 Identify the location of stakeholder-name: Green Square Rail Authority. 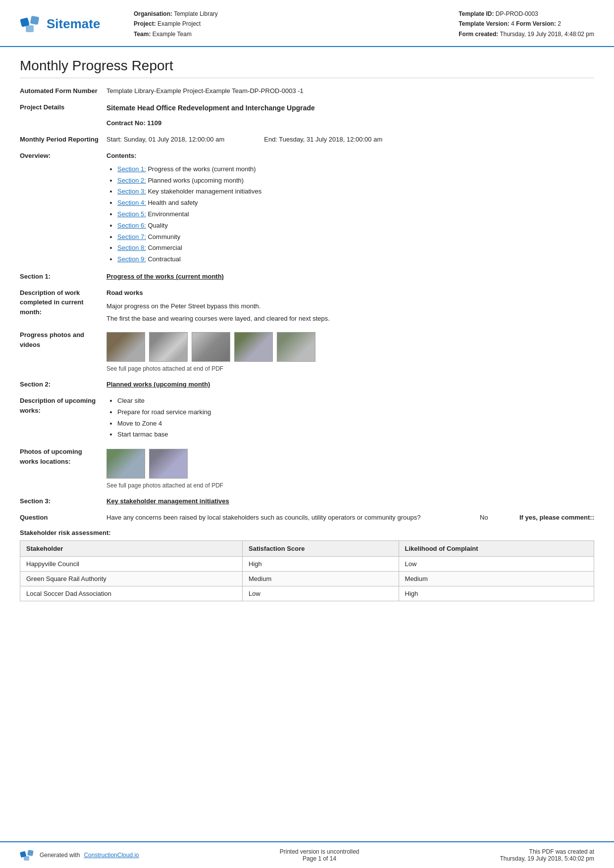
(132, 579).